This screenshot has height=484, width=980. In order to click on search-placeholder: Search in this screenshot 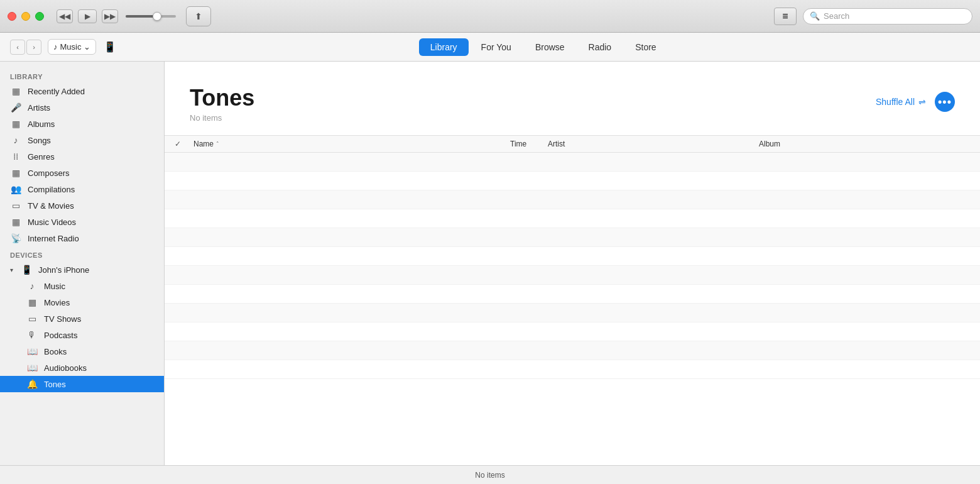, I will do `click(837, 16)`.